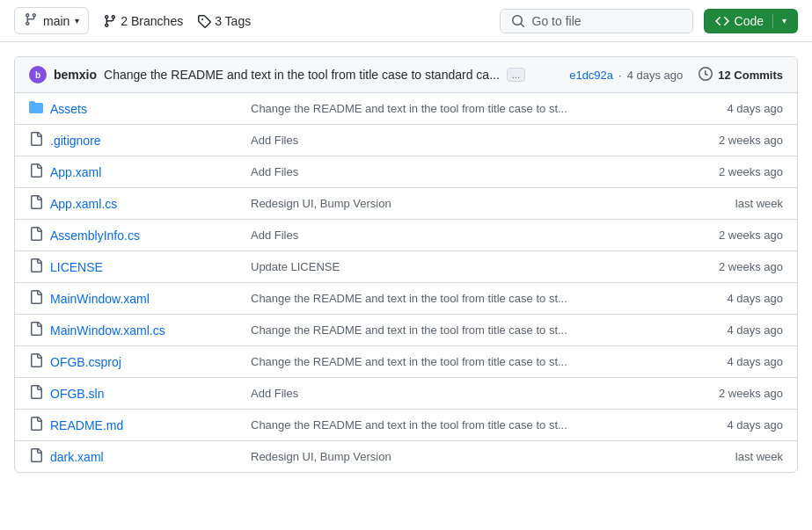 Image resolution: width=812 pixels, height=530 pixels. Describe the element at coordinates (406, 109) in the screenshot. I see `table-row: Assets Change the README and text in the…` at that location.